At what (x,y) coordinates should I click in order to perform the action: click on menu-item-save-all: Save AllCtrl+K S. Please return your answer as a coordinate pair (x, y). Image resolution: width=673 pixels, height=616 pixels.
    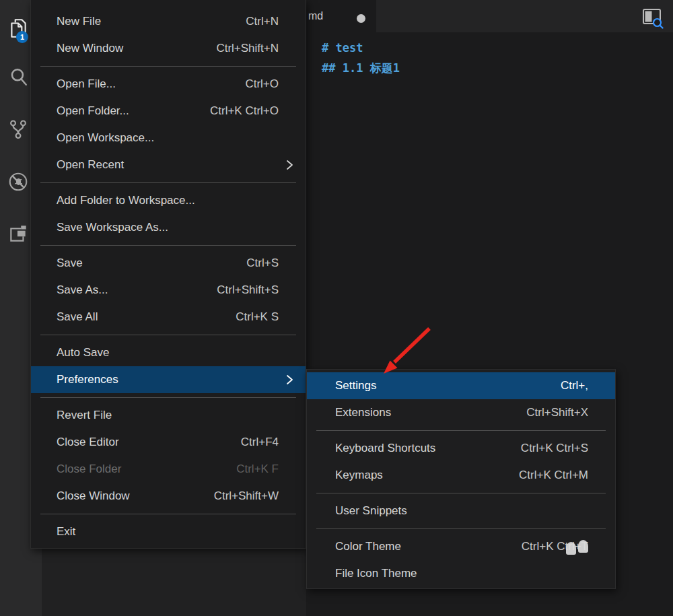
    Looking at the image, I should click on (168, 317).